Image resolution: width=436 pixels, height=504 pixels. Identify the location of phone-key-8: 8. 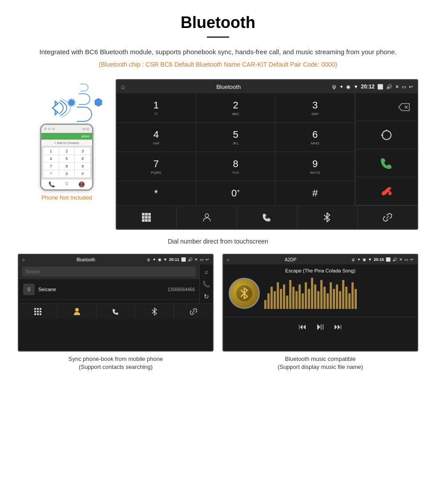
(67, 166).